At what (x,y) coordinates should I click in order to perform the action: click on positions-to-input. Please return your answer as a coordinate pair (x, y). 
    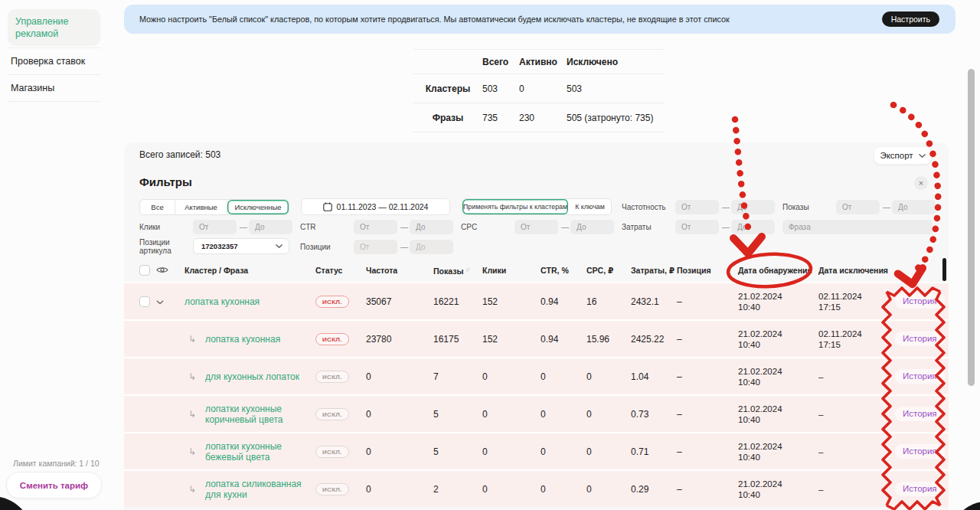
    Looking at the image, I should click on (432, 247).